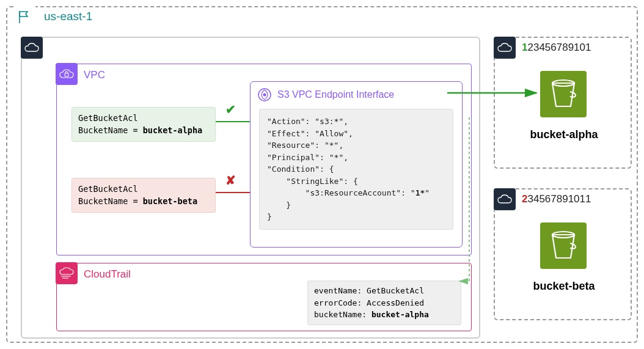 The width and height of the screenshot is (644, 349). Describe the element at coordinates (356, 169) in the screenshot. I see `endpoint-policy: "Action": "s3:*", "Effect": "Allow", "Re…` at that location.